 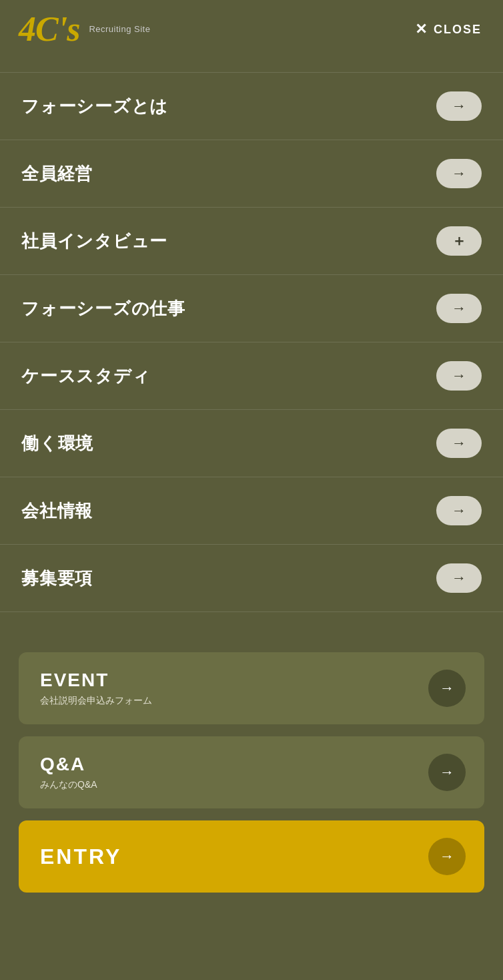 What do you see at coordinates (85, 377) in the screenshot?
I see `menu-label-case-study: ケーススタディ` at bounding box center [85, 377].